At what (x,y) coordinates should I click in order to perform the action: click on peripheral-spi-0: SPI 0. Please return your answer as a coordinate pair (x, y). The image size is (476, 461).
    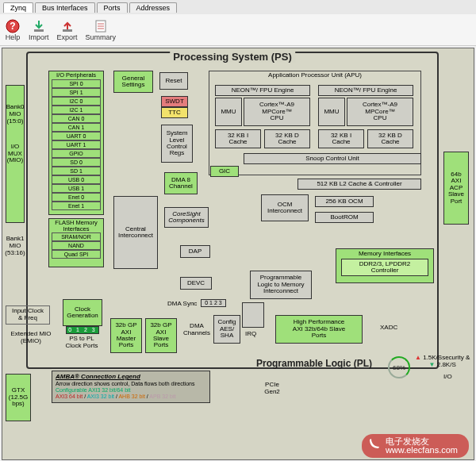
    Looking at the image, I should click on (76, 84).